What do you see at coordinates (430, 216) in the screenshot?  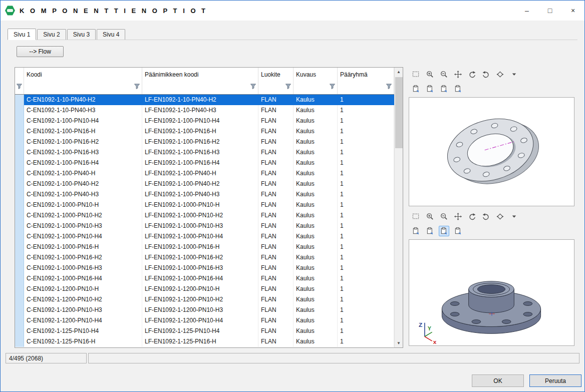 I see `zoom-in-icon` at bounding box center [430, 216].